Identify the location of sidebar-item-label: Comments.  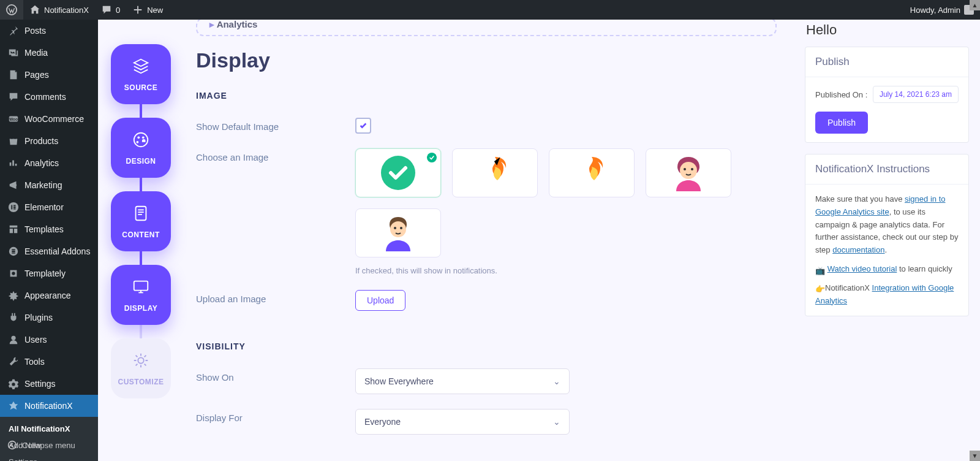
(45, 97).